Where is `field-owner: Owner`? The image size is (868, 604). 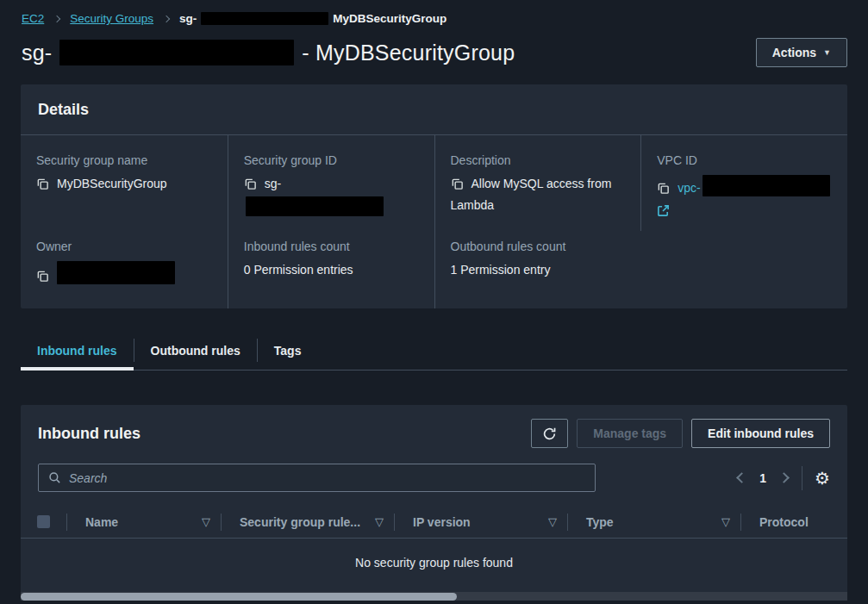 field-owner: Owner is located at coordinates (124, 271).